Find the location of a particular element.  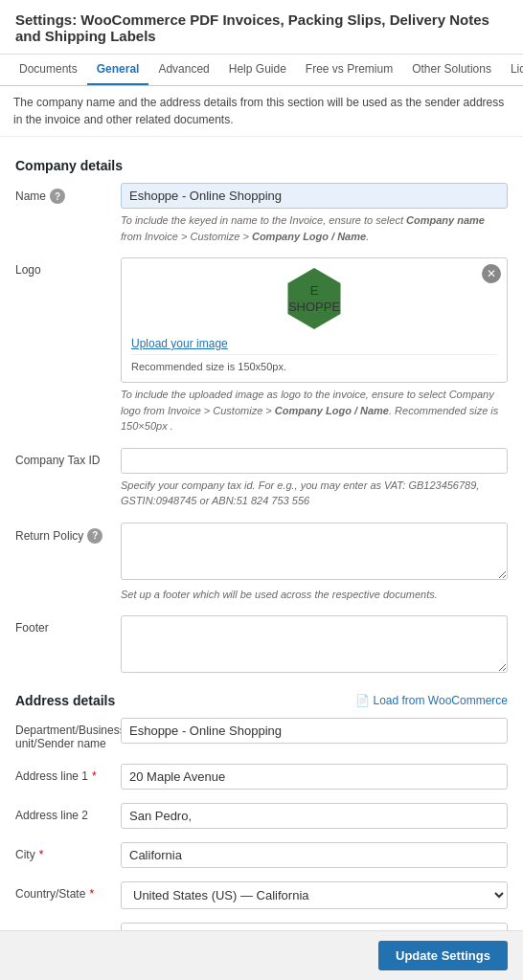

city-input is located at coordinates (314, 856).